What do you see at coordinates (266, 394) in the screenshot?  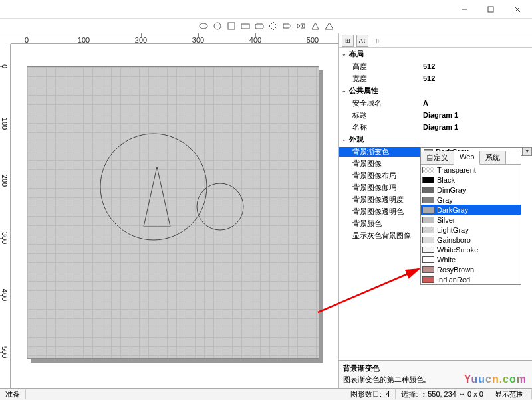 I see `status-bar: 准备 图形数目: 4 选择: ↕ 550, 234 ↔ 0 x 0 显示范围:` at bounding box center [266, 394].